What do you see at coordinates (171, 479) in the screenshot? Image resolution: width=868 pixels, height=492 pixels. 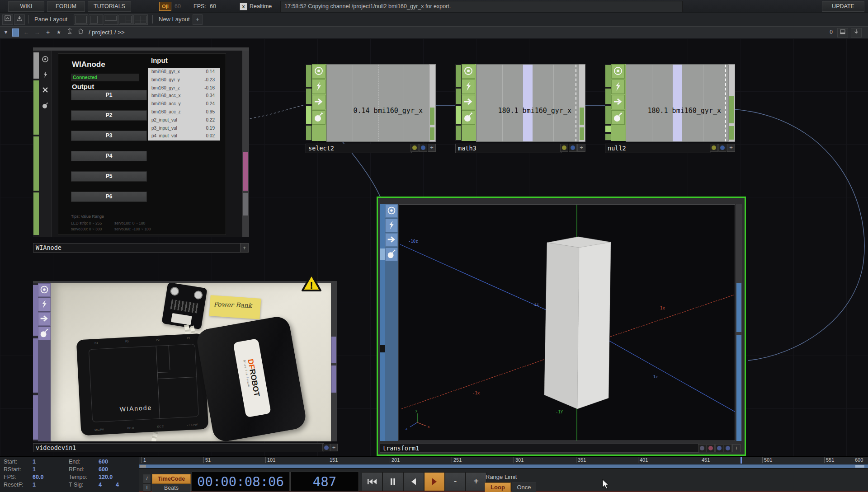 I see `timecode-mode-button: TimeCode` at bounding box center [171, 479].